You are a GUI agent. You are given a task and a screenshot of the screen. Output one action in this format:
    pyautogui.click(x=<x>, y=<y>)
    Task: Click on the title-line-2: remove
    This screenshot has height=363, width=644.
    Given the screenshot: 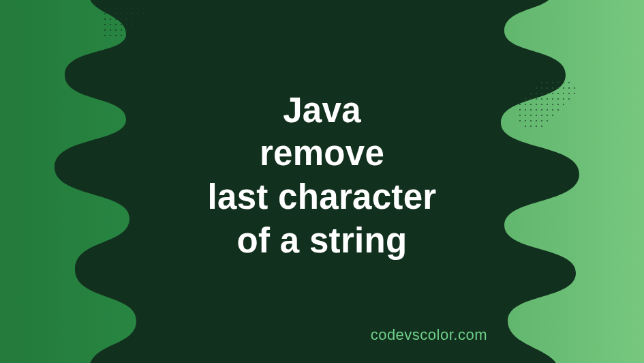 What is the action you would take?
    pyautogui.click(x=322, y=154)
    